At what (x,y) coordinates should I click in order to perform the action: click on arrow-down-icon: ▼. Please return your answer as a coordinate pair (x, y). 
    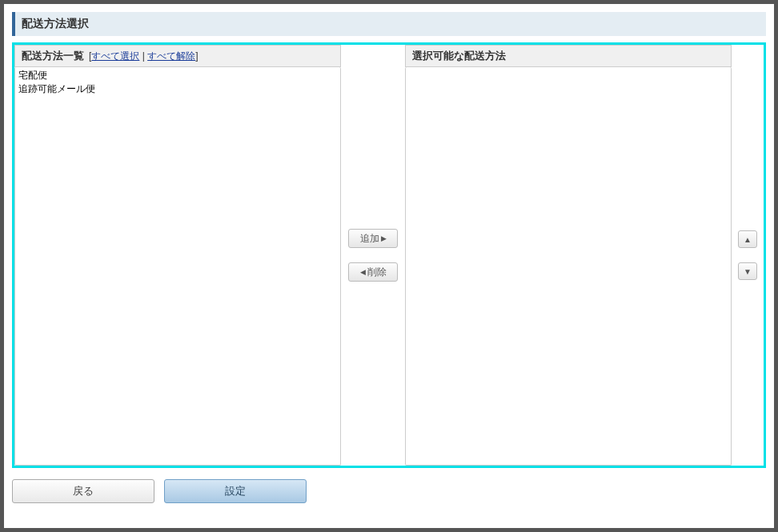
    Looking at the image, I should click on (748, 272).